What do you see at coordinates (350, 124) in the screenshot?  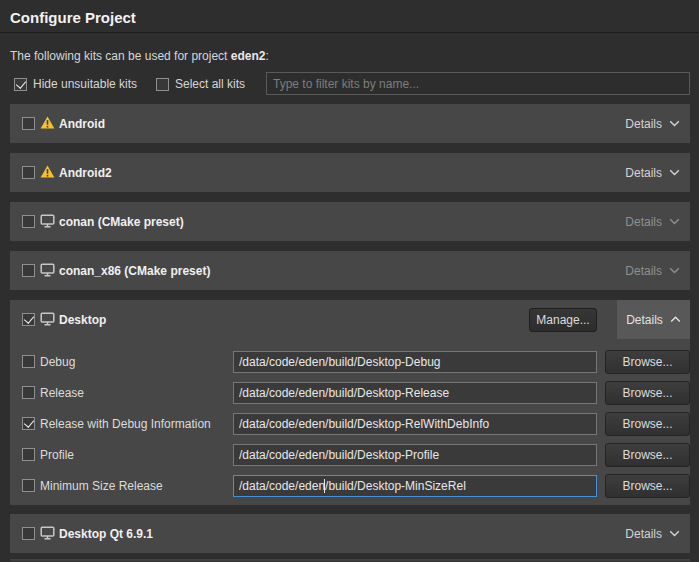 I see `kit-row-android: Android Details` at bounding box center [350, 124].